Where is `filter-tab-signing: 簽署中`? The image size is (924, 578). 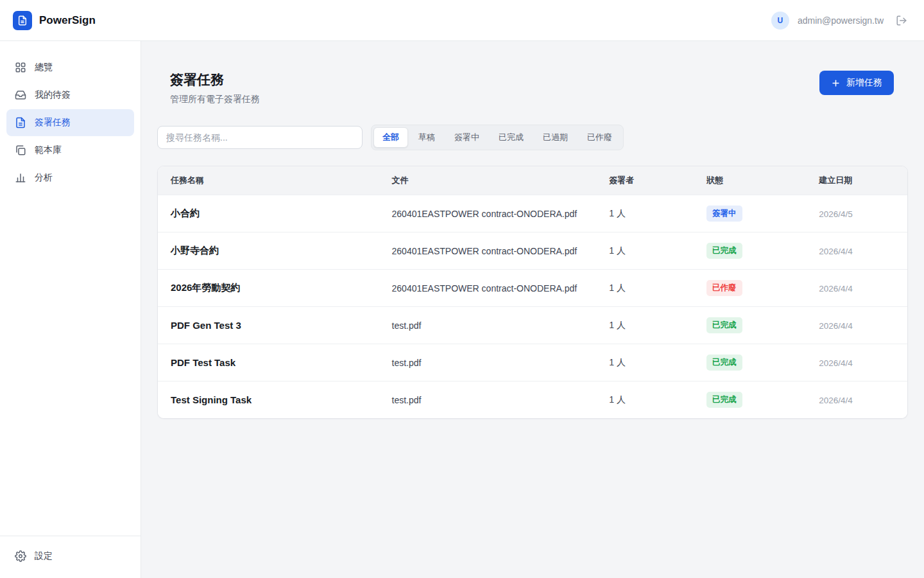 filter-tab-signing: 簽署中 is located at coordinates (467, 137).